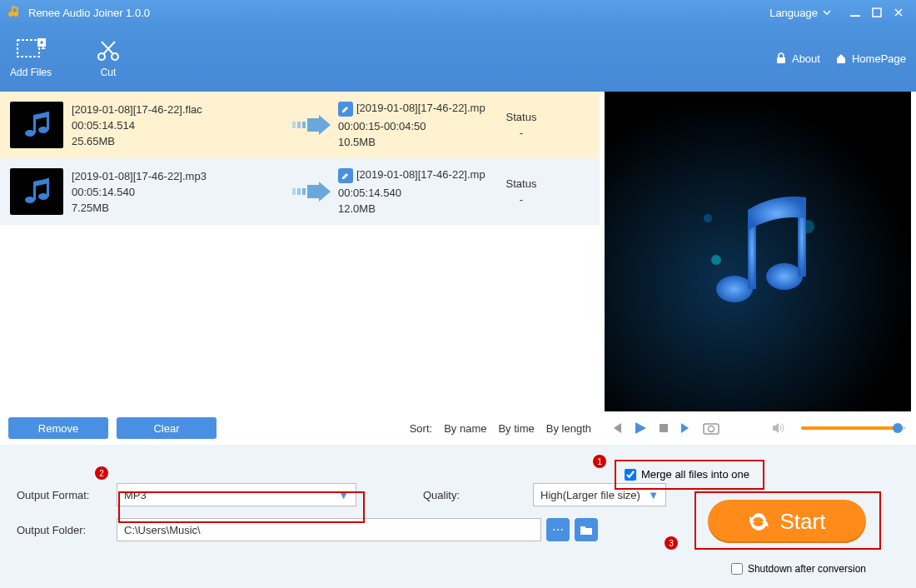  I want to click on play-button, so click(640, 428).